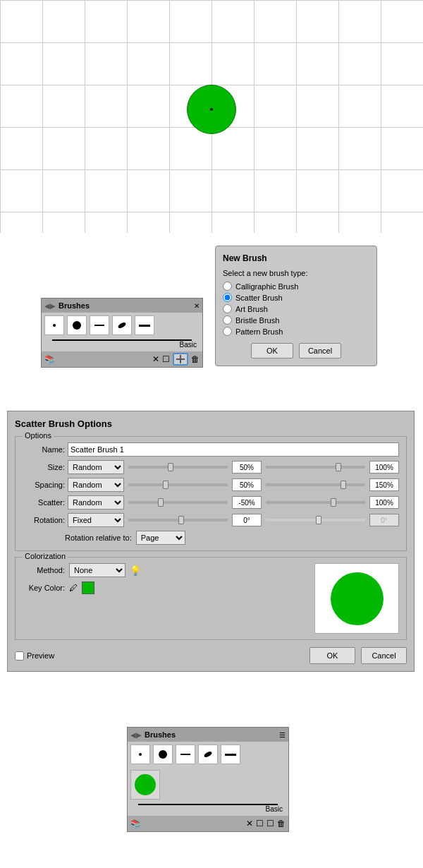  Describe the element at coordinates (211, 598) in the screenshot. I see `colorization-group: Colorization Method: NoneTintsTints and …` at that location.